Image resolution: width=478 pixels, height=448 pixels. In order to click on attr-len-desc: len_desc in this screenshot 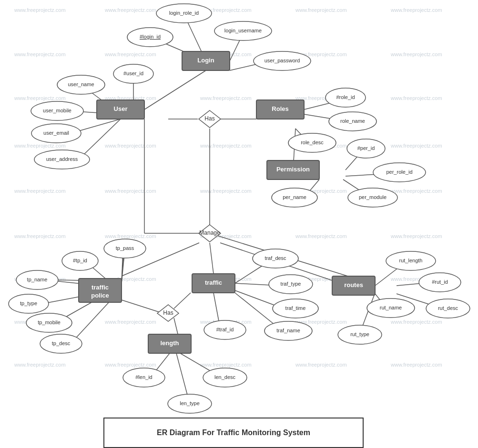, I will do `click(225, 378)`.